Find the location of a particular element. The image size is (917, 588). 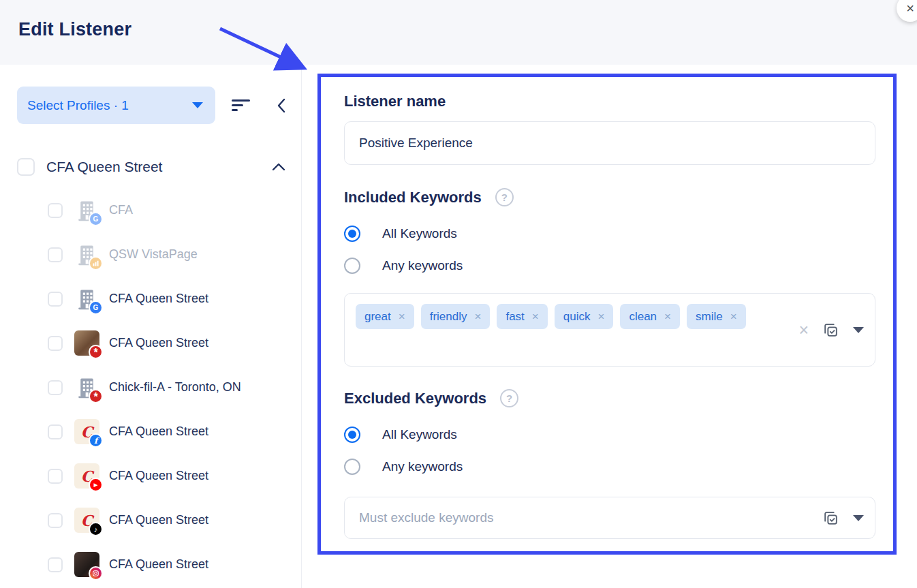

listener-name-label: Listener name is located at coordinates (631, 102).